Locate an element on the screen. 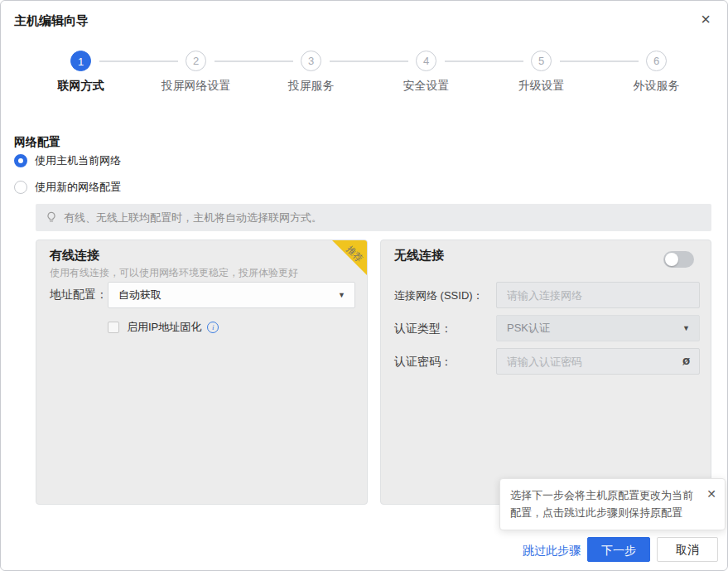 Image resolution: width=728 pixels, height=571 pixels. ip-pinning-checkbox is located at coordinates (113, 327).